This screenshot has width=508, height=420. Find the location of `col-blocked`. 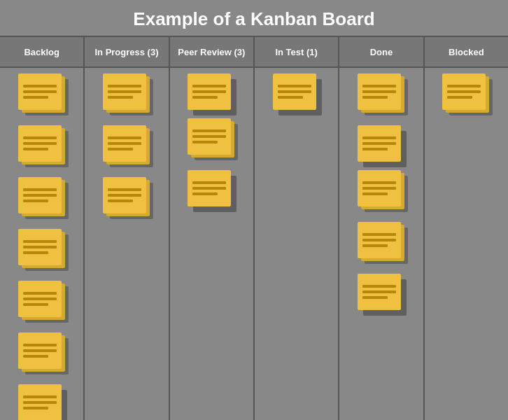

col-blocked is located at coordinates (466, 244).